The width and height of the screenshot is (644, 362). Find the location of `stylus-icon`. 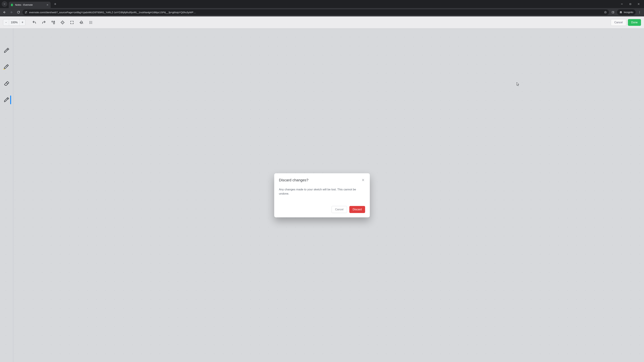

stylus-icon is located at coordinates (6, 100).